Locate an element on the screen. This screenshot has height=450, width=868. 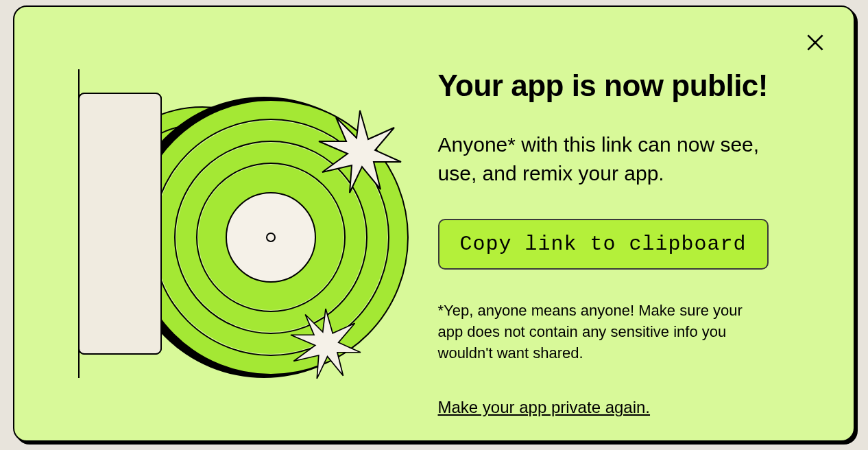
modal-title: Your app is now public! is located at coordinates (615, 86).